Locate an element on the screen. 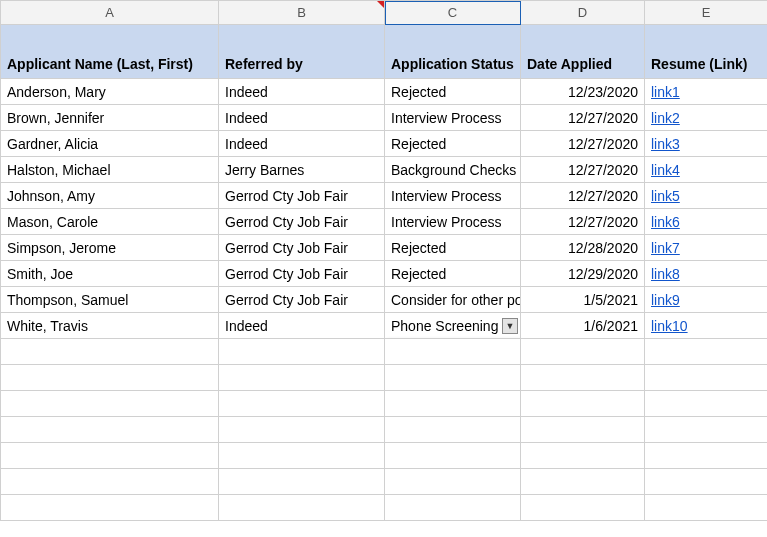  cell-name: Simpson, Jerome is located at coordinates (110, 248).